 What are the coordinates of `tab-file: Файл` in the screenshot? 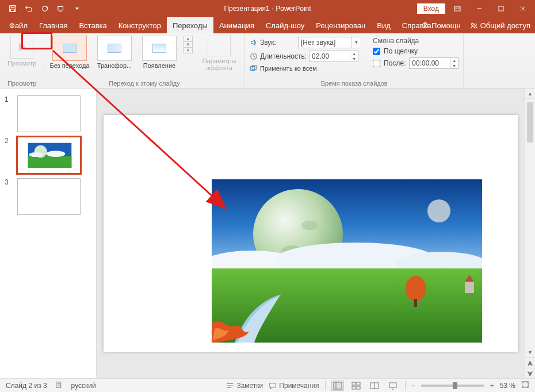 It's located at (18, 25).